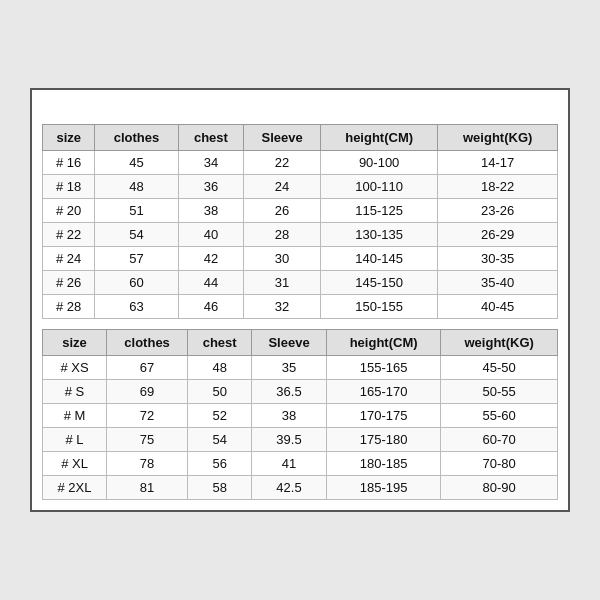 This screenshot has width=600, height=600. I want to click on table-row: # L755439.5175-18060-70, so click(300, 440).